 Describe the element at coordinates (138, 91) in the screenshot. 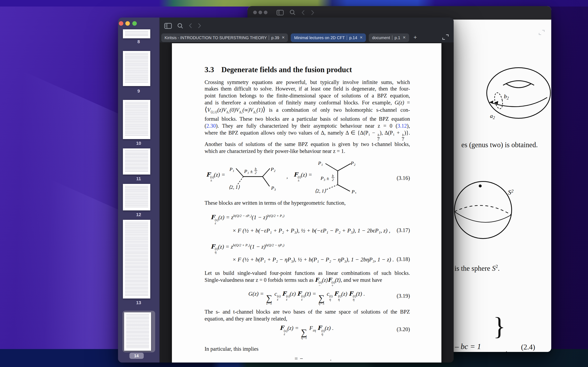

I see `thumbnail-label-9: 9` at that location.